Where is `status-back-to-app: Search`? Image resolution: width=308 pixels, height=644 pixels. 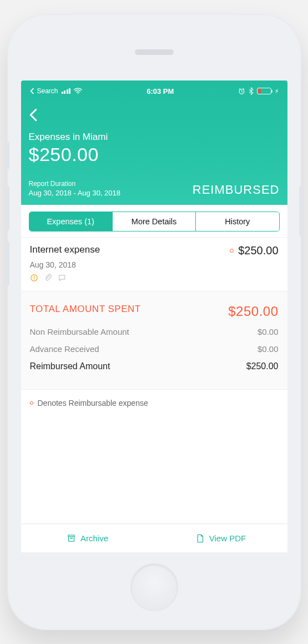 status-back-to-app: Search is located at coordinates (43, 91).